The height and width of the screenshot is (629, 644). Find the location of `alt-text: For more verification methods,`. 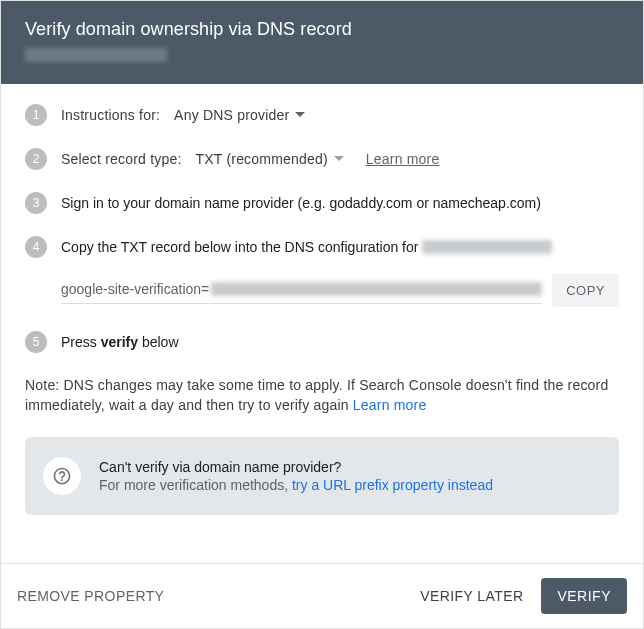

alt-text: For more verification methods, is located at coordinates (196, 485).